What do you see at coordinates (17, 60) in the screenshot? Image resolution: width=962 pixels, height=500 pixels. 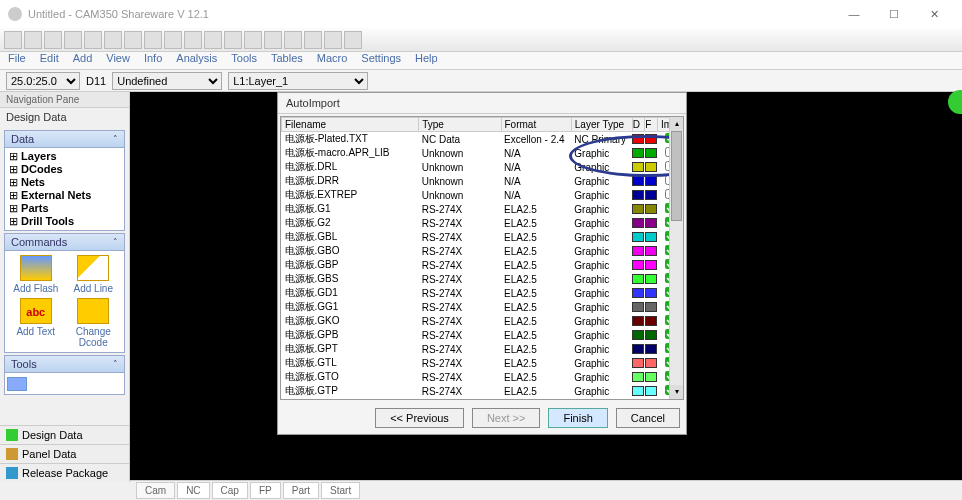 I see `menu-file: File` at bounding box center [17, 60].